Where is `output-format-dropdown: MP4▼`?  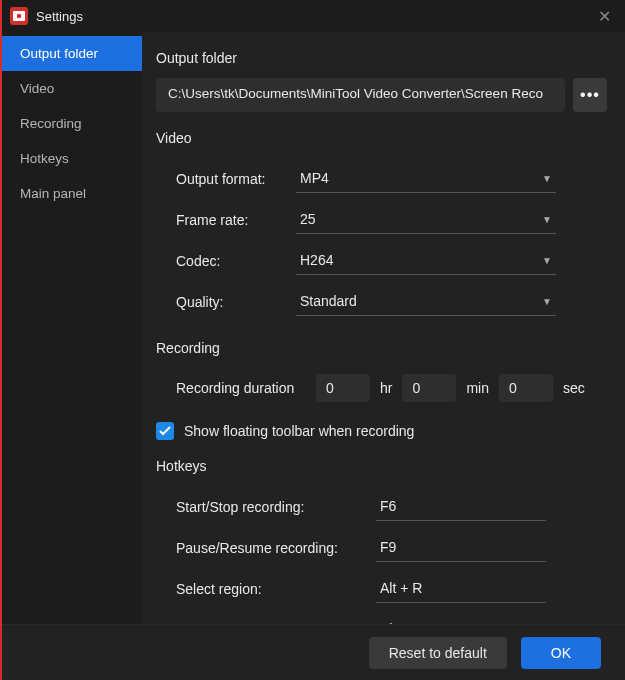 output-format-dropdown: MP4▼ is located at coordinates (426, 178).